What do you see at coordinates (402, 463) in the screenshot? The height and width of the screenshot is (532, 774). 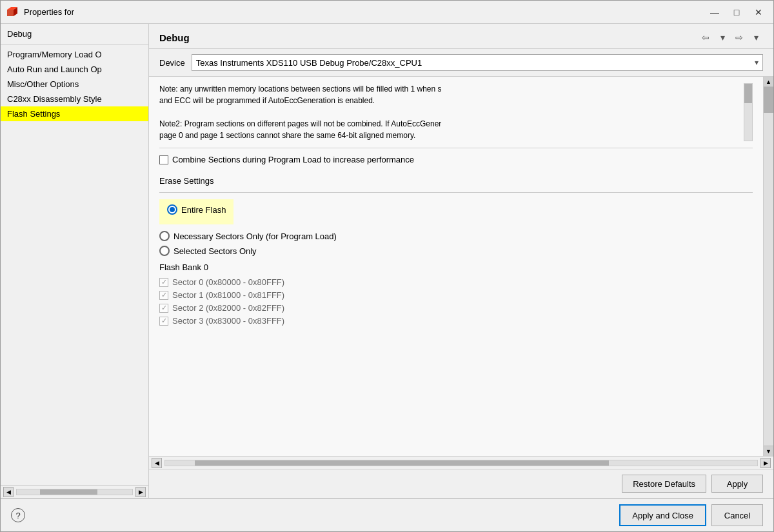 I see `hscroll-thumb` at bounding box center [402, 463].